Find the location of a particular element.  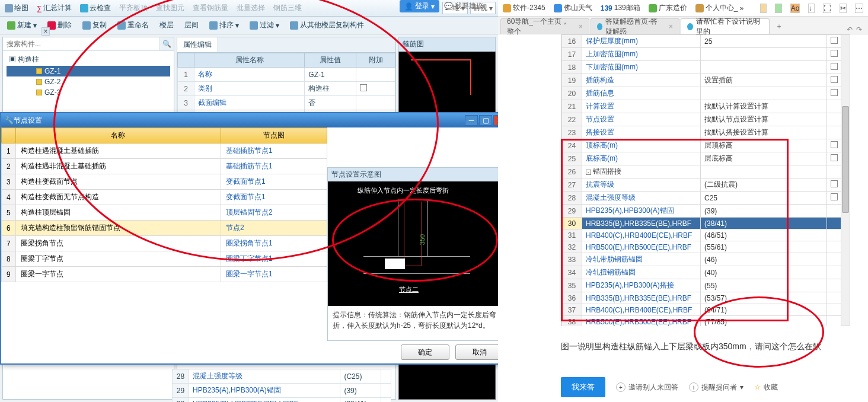

tree-leaf-gz2: GZ-2 is located at coordinates (88, 82).